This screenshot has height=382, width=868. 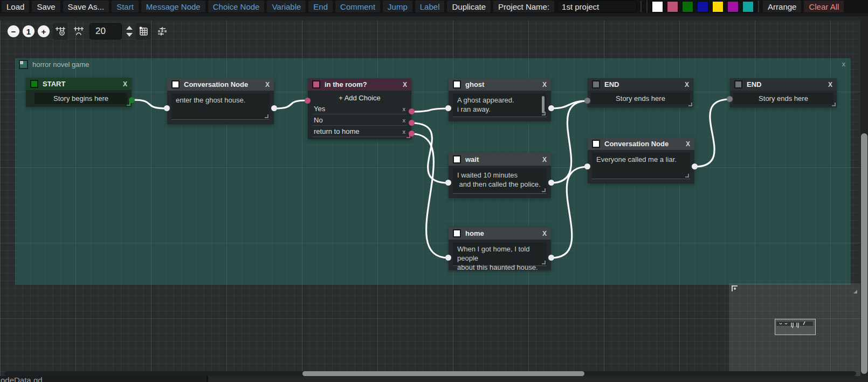 What do you see at coordinates (703, 6) in the screenshot?
I see `color-swatch-blue` at bounding box center [703, 6].